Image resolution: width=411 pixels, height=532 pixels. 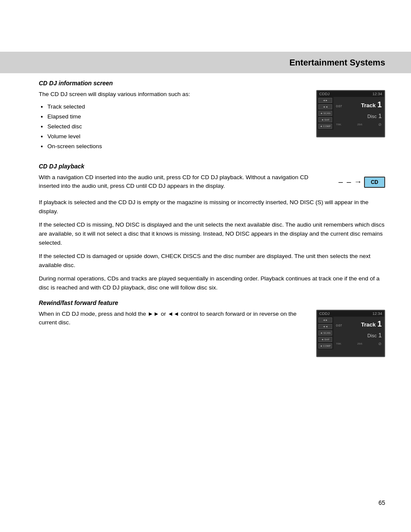 I want to click on cddj-btn-shf-2: ◄ SHF, so click(x=325, y=339).